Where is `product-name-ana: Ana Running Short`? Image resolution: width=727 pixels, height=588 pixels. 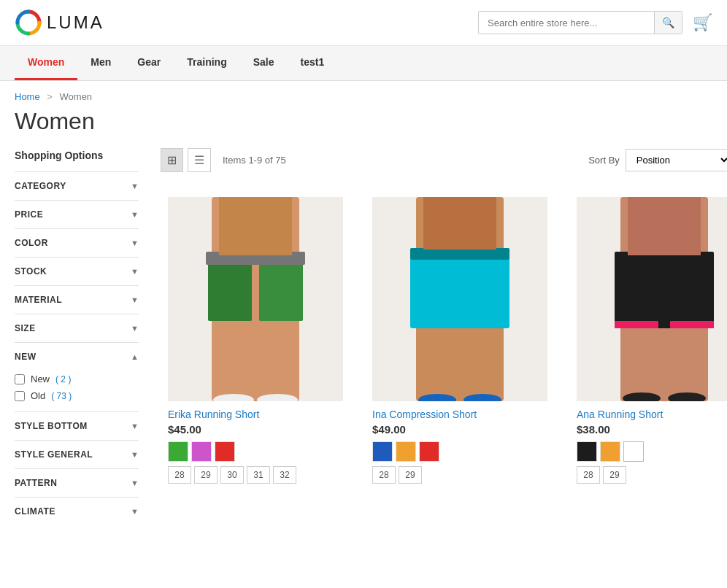 product-name-ana: Ana Running Short is located at coordinates (652, 414).